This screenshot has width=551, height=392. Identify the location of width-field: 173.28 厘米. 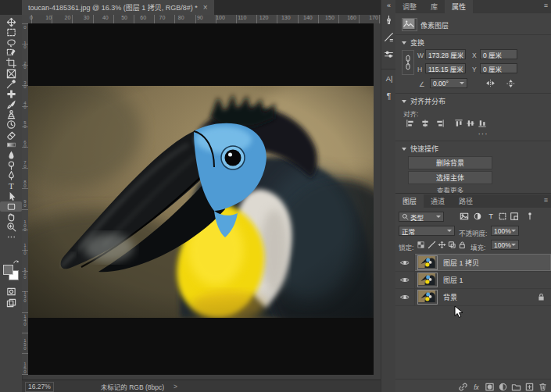
(445, 55).